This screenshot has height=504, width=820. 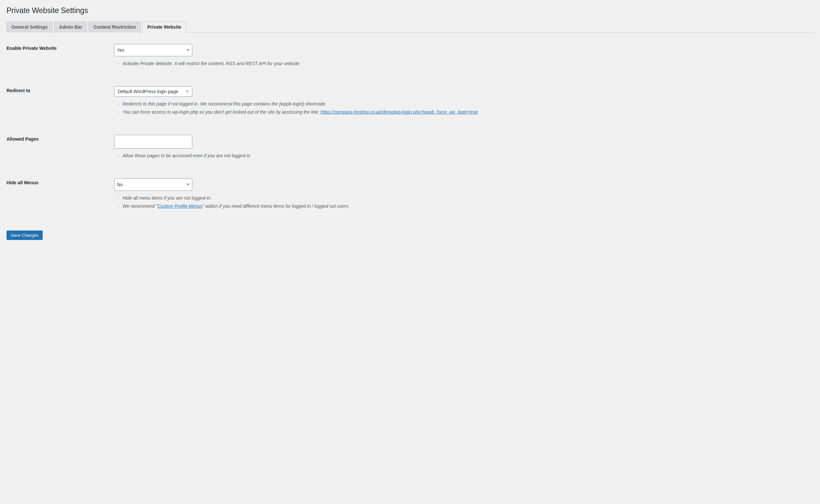 What do you see at coordinates (464, 206) in the screenshot?
I see `hide-all-menus-description-2: We recommend "Custom Profile Menus" addo…` at bounding box center [464, 206].